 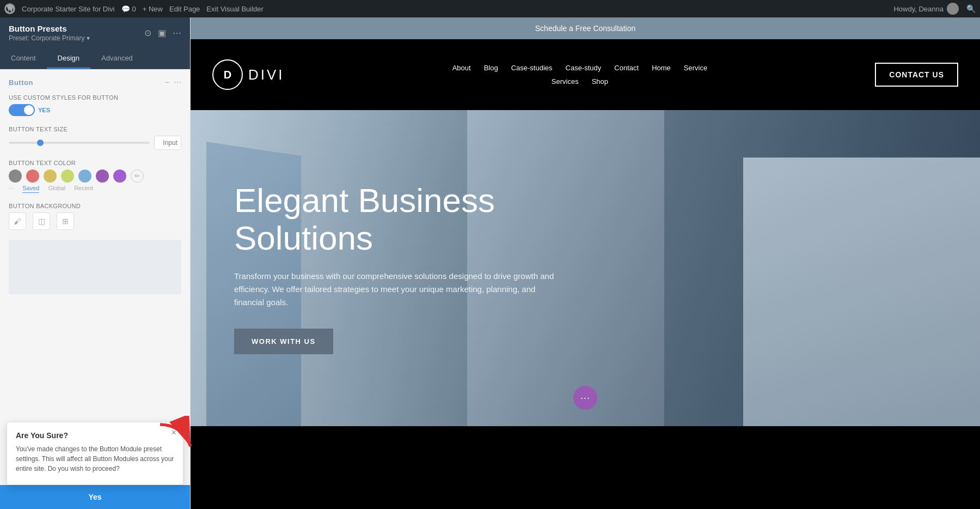 What do you see at coordinates (22, 110) in the screenshot?
I see `custom-styles-toggle` at bounding box center [22, 110].